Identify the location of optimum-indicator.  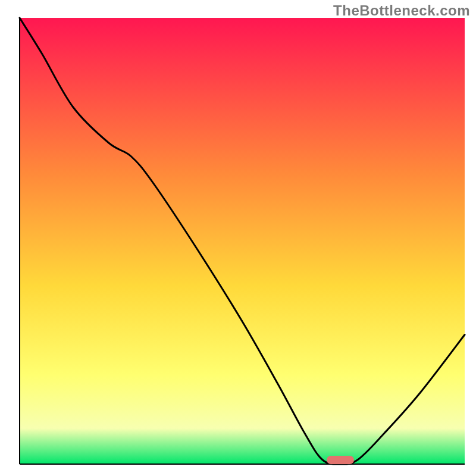
(340, 460).